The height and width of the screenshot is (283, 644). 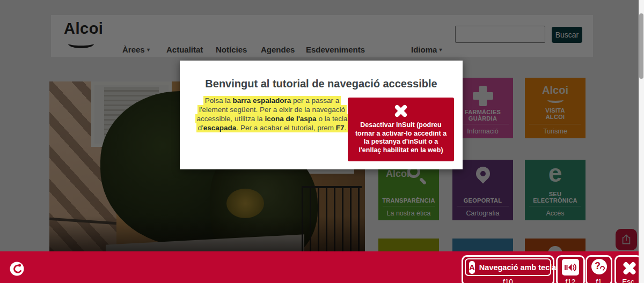 What do you see at coordinates (641, 46) in the screenshot?
I see `scrollbar-thumb` at bounding box center [641, 46].